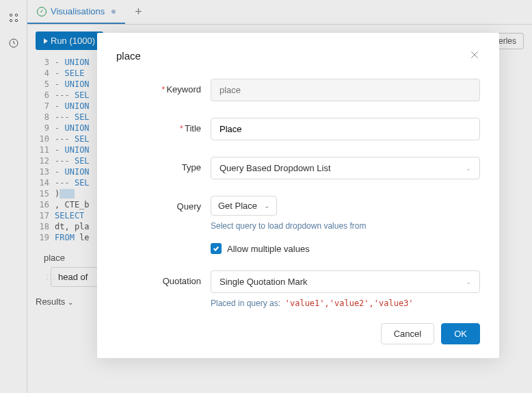 This screenshot has width=532, height=393. Describe the element at coordinates (243, 205) in the screenshot. I see `query-select: Get Place ⌄` at that location.